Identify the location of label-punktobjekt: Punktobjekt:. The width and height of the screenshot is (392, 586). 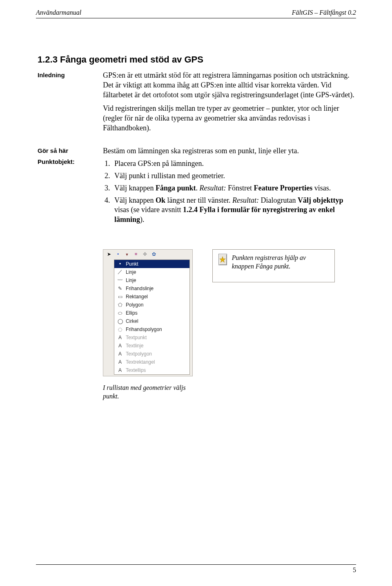
(70, 192).